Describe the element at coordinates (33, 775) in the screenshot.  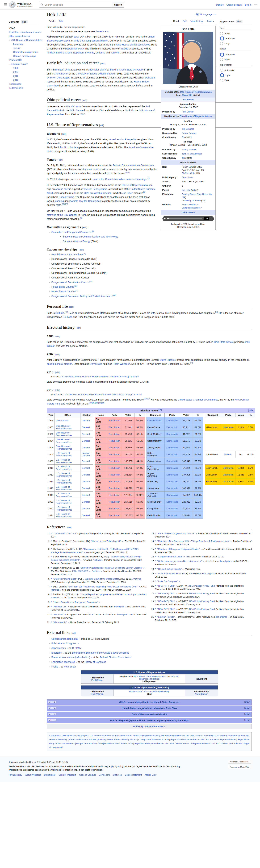
I see `footer-link: About Wikipedia` at that location.